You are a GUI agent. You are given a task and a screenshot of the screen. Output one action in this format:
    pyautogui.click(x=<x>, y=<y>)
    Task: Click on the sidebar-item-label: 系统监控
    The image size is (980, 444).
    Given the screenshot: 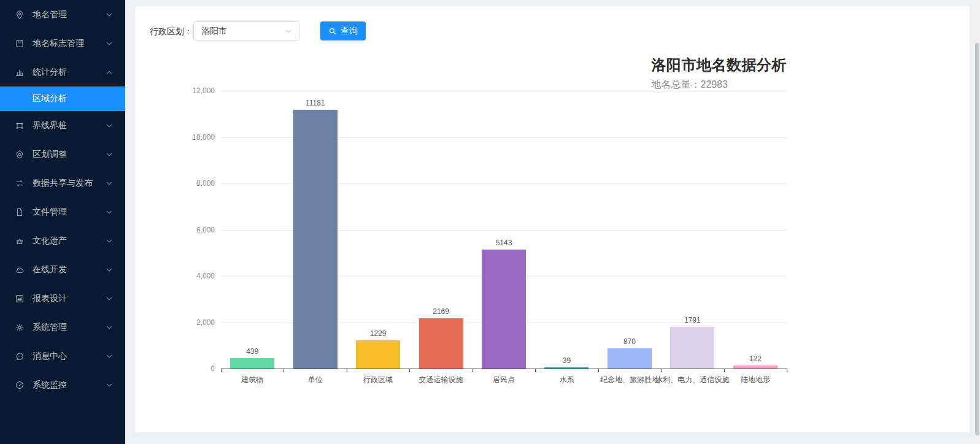 What is the action you would take?
    pyautogui.click(x=69, y=385)
    